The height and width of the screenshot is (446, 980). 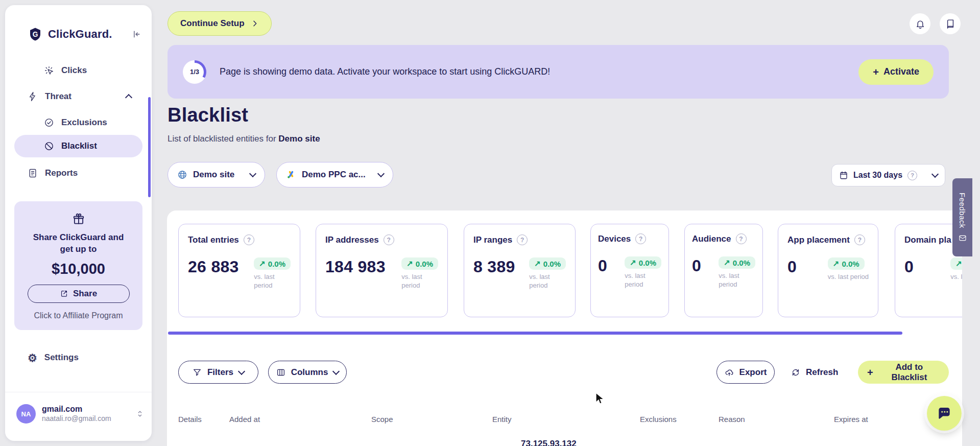 I want to click on lightning-icon, so click(x=33, y=97).